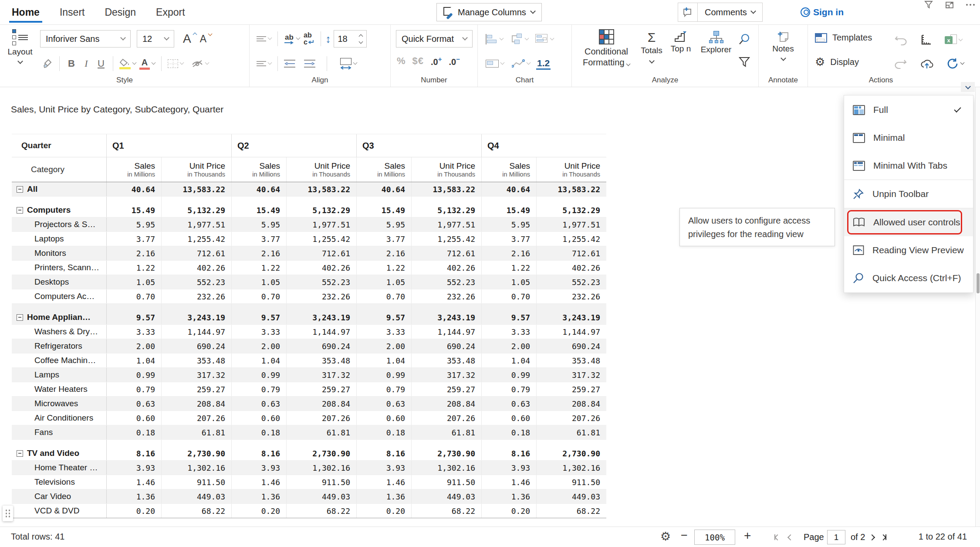 The height and width of the screenshot is (547, 980). Describe the element at coordinates (909, 222) in the screenshot. I see `menu-item-allowed-user-controls: Allowed user controls` at that location.